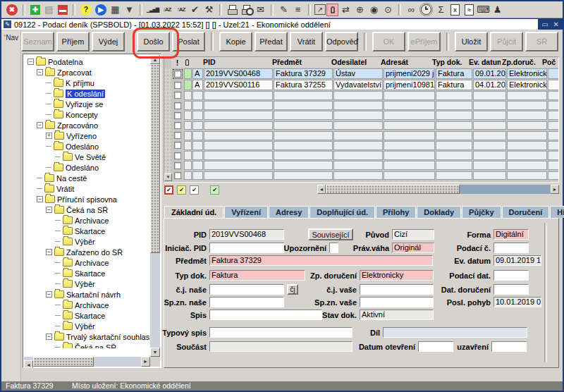  I want to click on tree-item: K odeslání, so click(87, 93).